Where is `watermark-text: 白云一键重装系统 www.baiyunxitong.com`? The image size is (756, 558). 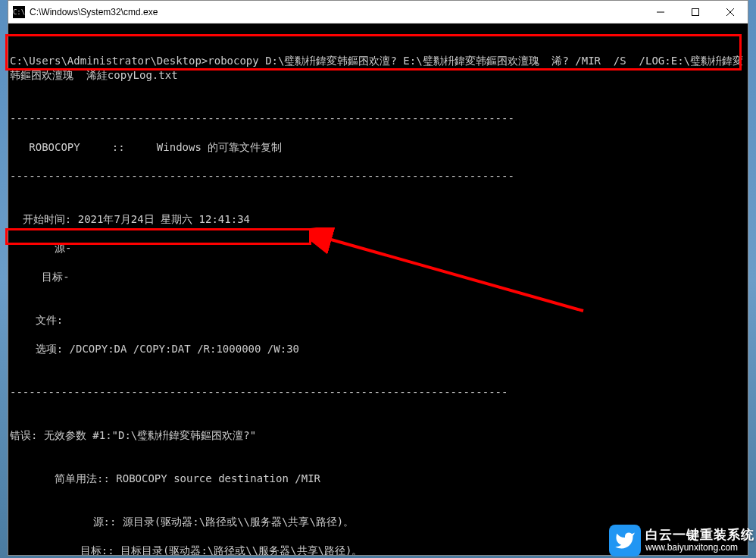
watermark-text: 白云一键重装系统 www.baiyunxitong.com is located at coordinates (700, 541).